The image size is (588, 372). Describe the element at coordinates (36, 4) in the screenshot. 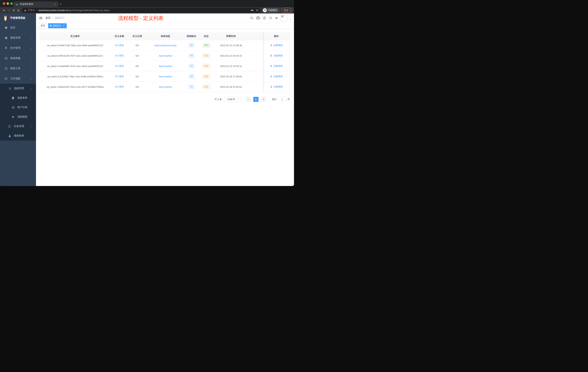

I see `browser-tab: 芋道管理系统 ×` at that location.